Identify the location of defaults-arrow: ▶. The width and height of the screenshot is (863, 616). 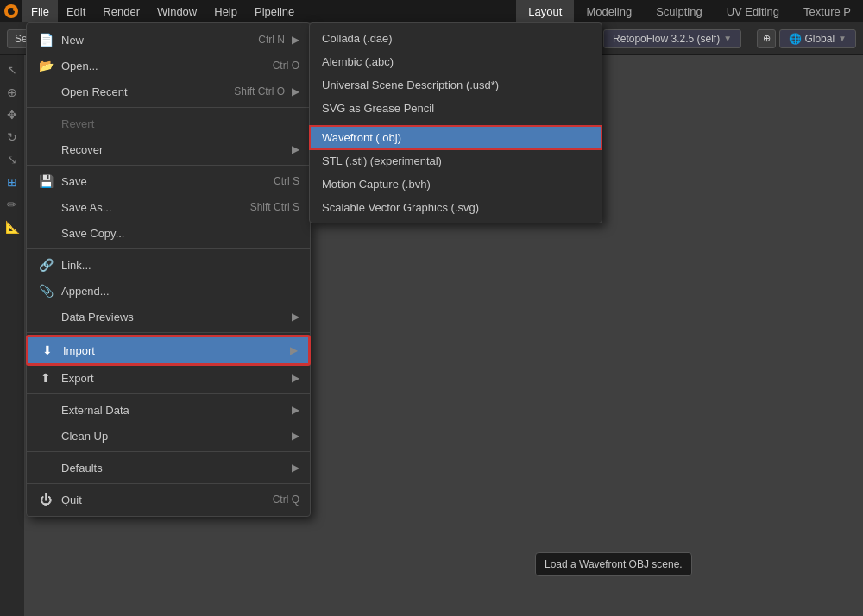
(295, 468).